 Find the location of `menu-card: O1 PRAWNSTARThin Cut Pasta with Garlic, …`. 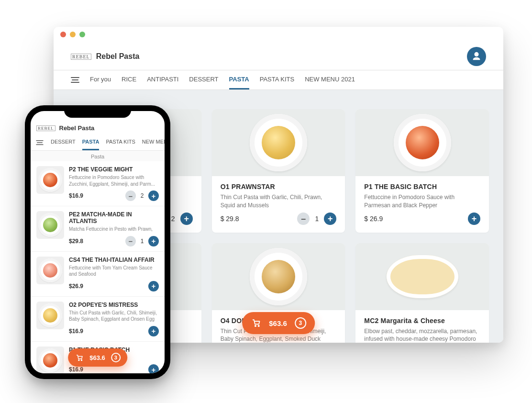

menu-card: O1 PRAWNSTARThin Cut Pasta with Garlic, … is located at coordinates (278, 171).